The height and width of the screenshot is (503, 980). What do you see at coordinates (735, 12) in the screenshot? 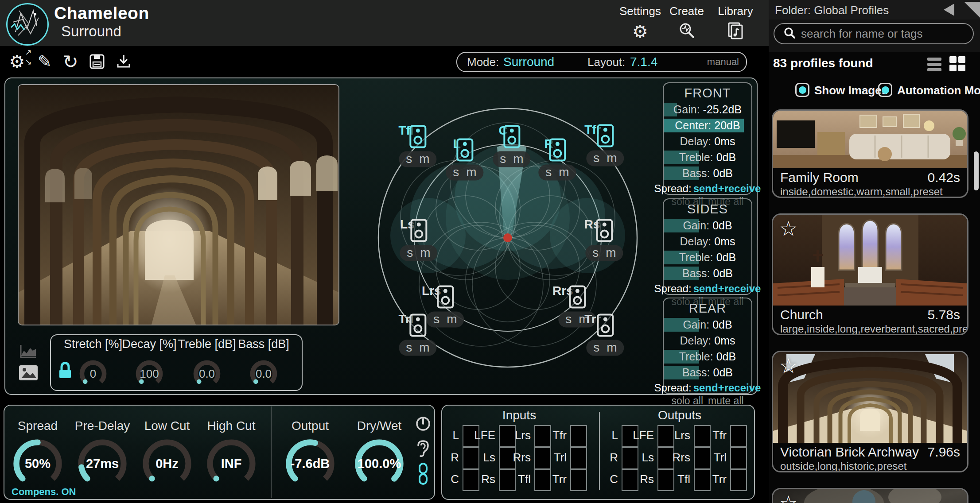
I see `menu-library: Library` at bounding box center [735, 12].